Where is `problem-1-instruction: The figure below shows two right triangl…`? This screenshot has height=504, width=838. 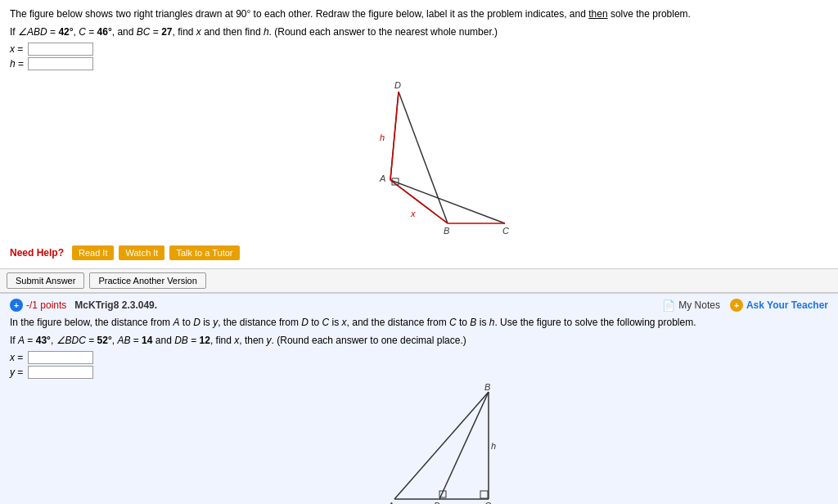
problem-1-instruction: The figure below shows two right triangl… is located at coordinates (419, 14).